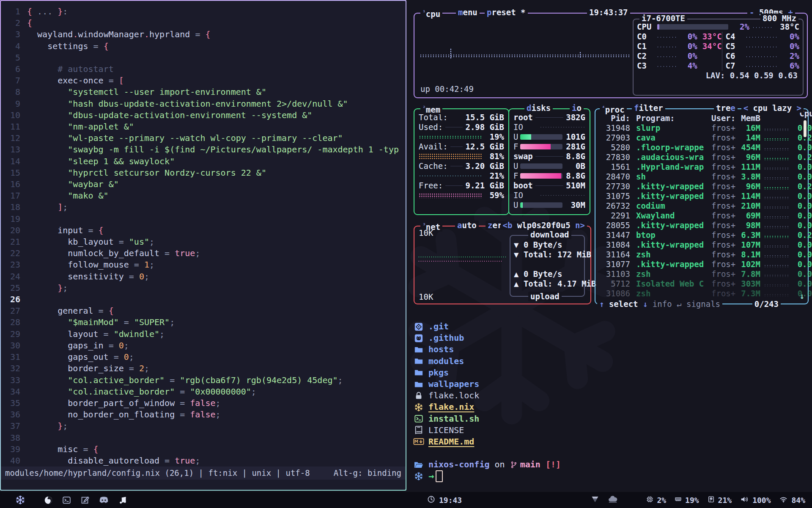 This screenshot has width=812, height=508. What do you see at coordinates (570, 476) in the screenshot?
I see `shell-input-line: →` at bounding box center [570, 476].